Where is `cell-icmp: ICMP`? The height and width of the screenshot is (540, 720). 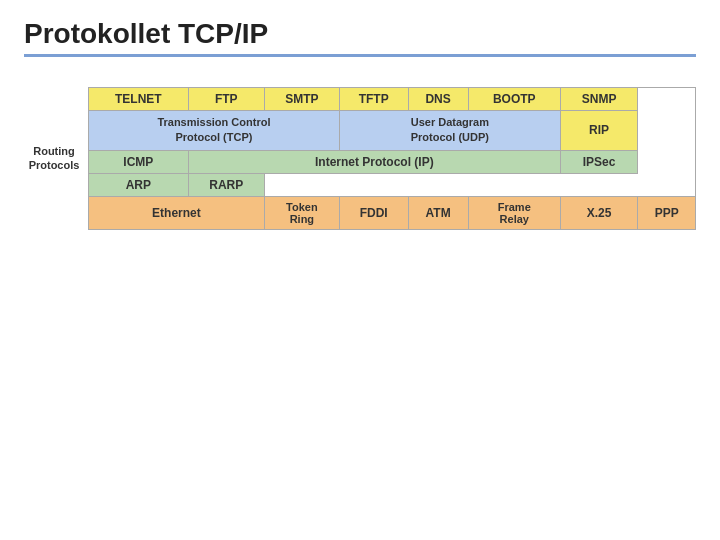
cell-icmp: ICMP is located at coordinates (139, 162).